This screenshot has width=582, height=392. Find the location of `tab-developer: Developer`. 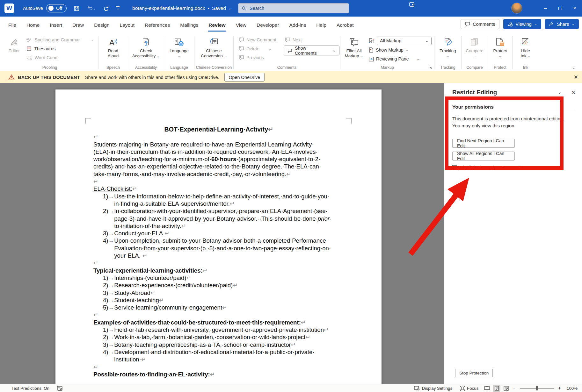

tab-developer: Developer is located at coordinates (268, 25).